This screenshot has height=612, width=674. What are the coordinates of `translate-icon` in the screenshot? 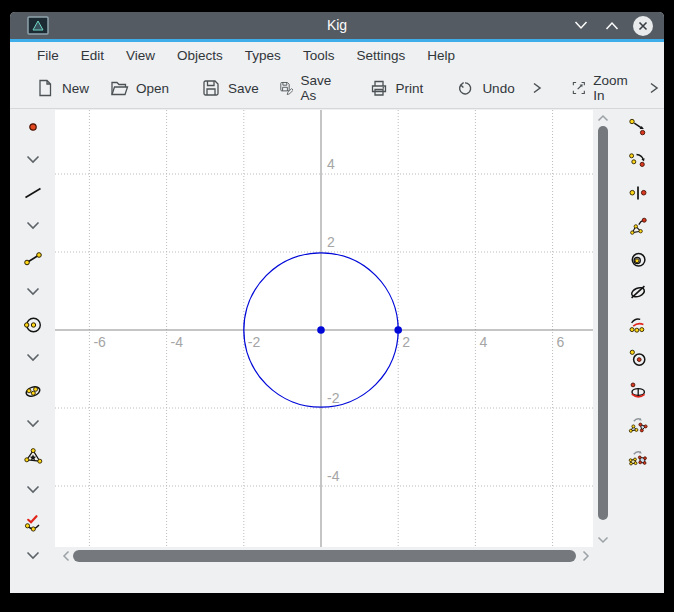 It's located at (638, 127).